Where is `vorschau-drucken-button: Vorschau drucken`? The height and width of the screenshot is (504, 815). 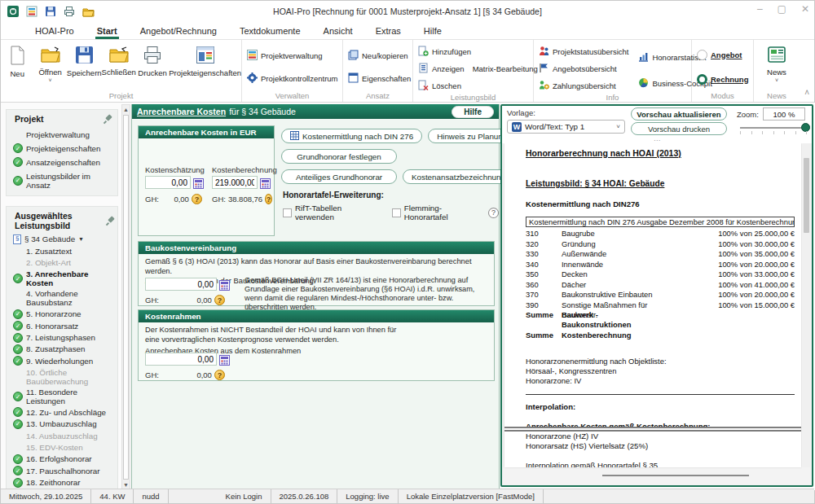 vorschau-drucken-button: Vorschau drucken is located at coordinates (679, 129).